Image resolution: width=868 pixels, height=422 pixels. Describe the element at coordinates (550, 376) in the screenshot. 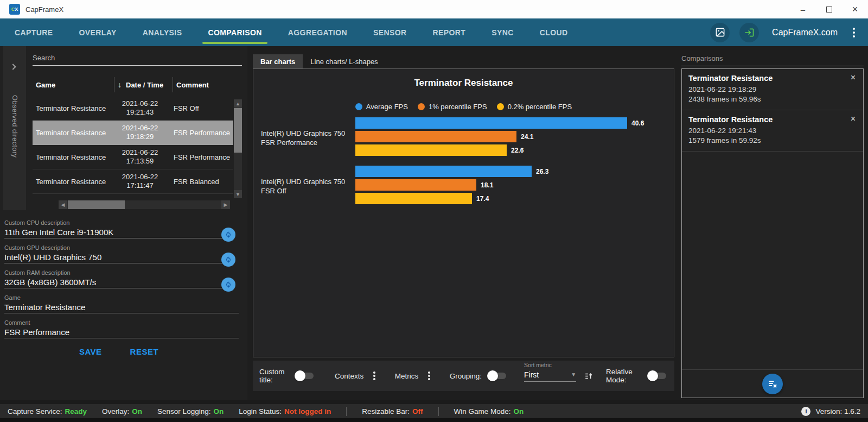

I see `sort-metric-dropdown: Sort metric First▼` at that location.